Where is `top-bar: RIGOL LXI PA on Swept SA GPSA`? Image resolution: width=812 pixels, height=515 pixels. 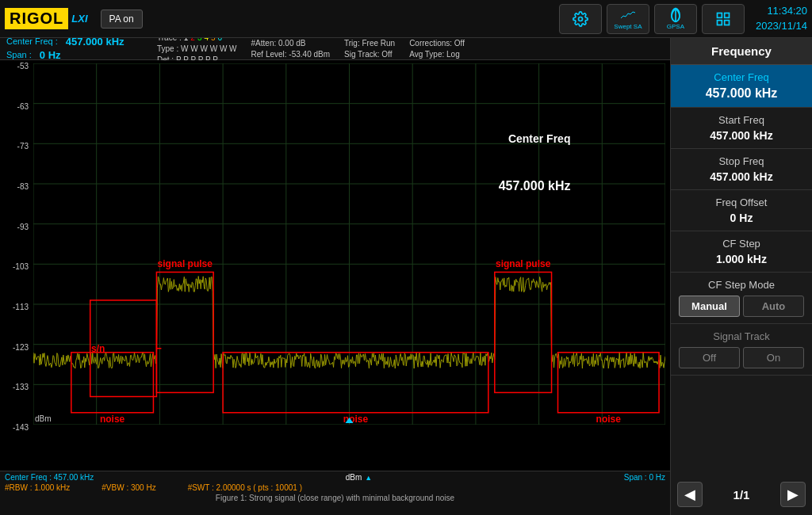
top-bar: RIGOL LXI PA on Swept SA GPSA is located at coordinates (406, 19).